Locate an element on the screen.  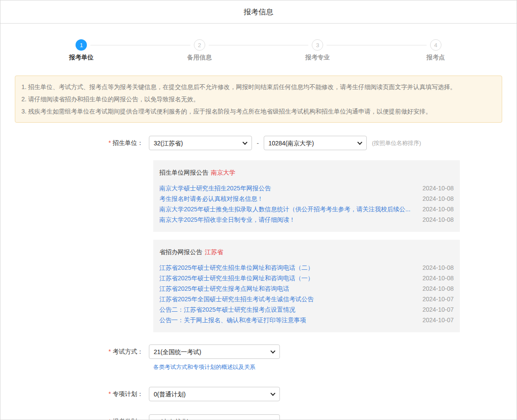
announcement-row: 南京大学2025年招收非全日制专业，请仔细阅读！ 2024-10-08 is located at coordinates (307, 220).